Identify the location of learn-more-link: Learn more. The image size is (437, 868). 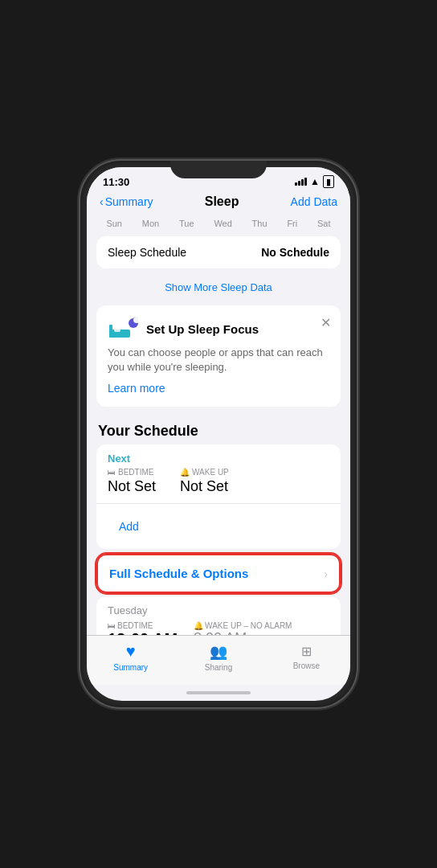
(137, 388).